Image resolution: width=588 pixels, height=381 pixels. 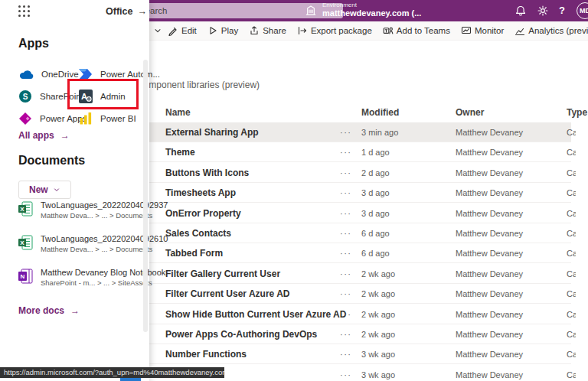 What do you see at coordinates (482, 31) in the screenshot?
I see `monitor-button: Monitor` at bounding box center [482, 31].